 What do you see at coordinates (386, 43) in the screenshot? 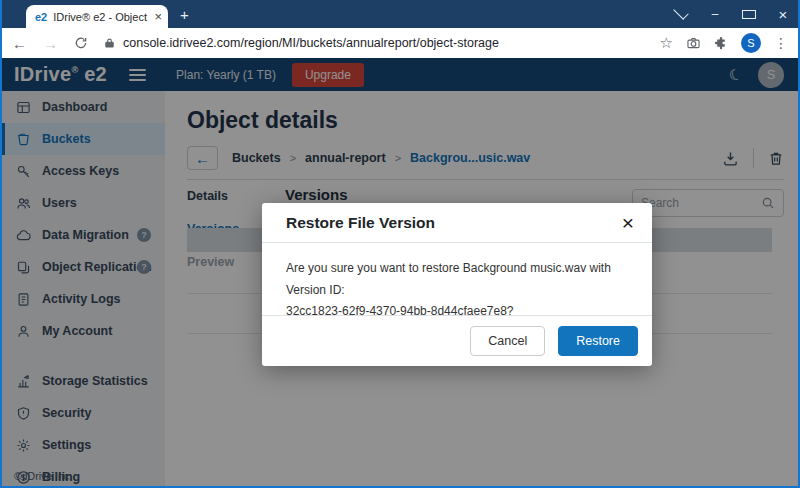
I see `address-bar: console.idrivee2.com/region/MI/buckets/a…` at bounding box center [386, 43].